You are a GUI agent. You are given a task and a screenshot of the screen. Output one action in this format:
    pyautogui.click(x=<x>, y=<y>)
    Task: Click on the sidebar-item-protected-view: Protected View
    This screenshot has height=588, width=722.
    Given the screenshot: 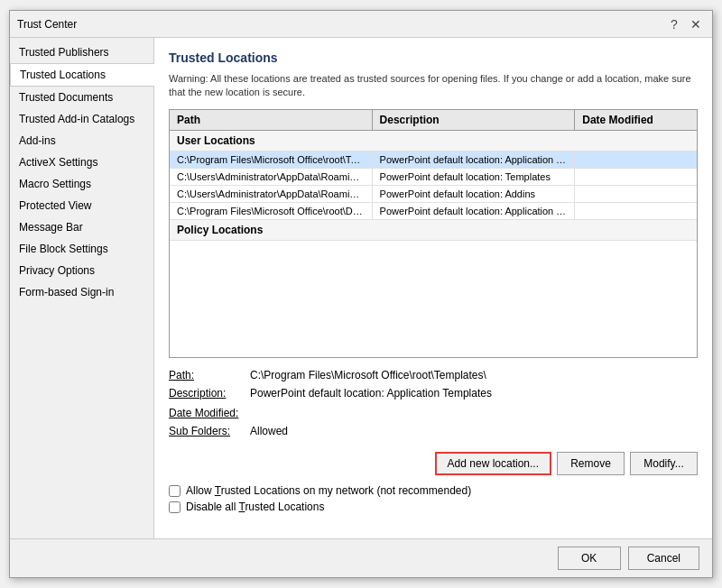 What is the action you would take?
    pyautogui.click(x=81, y=206)
    